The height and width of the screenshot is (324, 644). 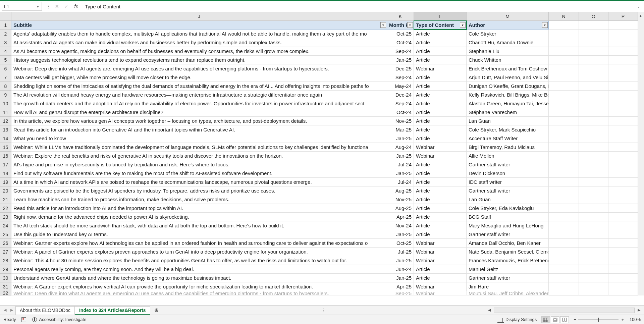 I want to click on cell-subtitle: Governments are poised to be the biggest…, so click(x=199, y=191).